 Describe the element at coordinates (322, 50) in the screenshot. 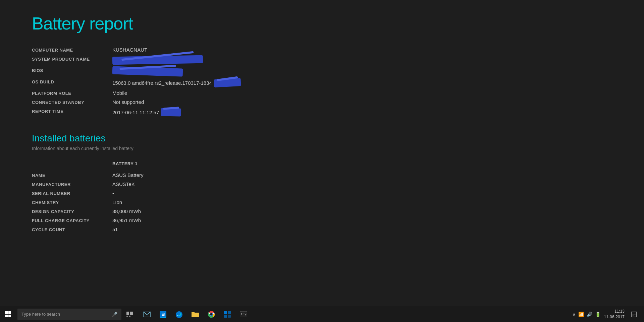

I see `info-row-computer-name: COMPUTER NAME KUSHAGNAUT` at that location.